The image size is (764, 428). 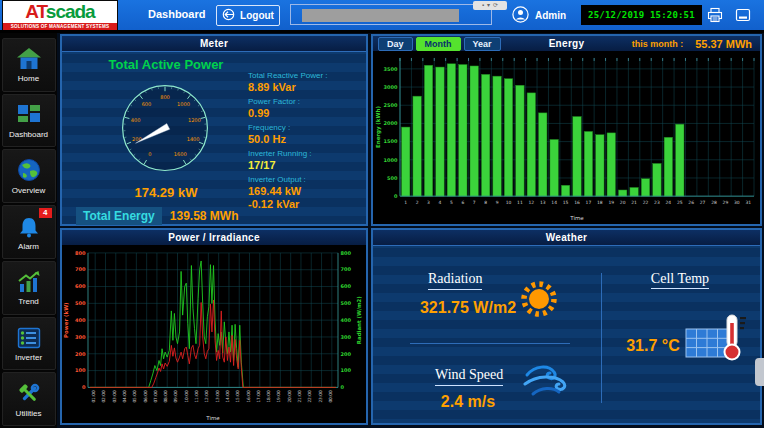 I want to click on sidebar-item-label: Trend, so click(x=28, y=302).